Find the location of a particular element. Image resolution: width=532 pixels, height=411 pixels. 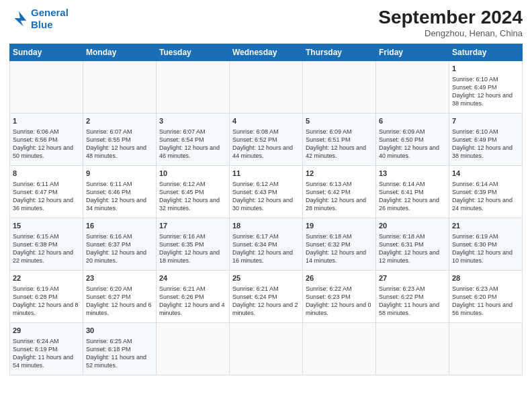

daylight-text: Daylight: 12 hours and 30 minutes. is located at coordinates (263, 204).